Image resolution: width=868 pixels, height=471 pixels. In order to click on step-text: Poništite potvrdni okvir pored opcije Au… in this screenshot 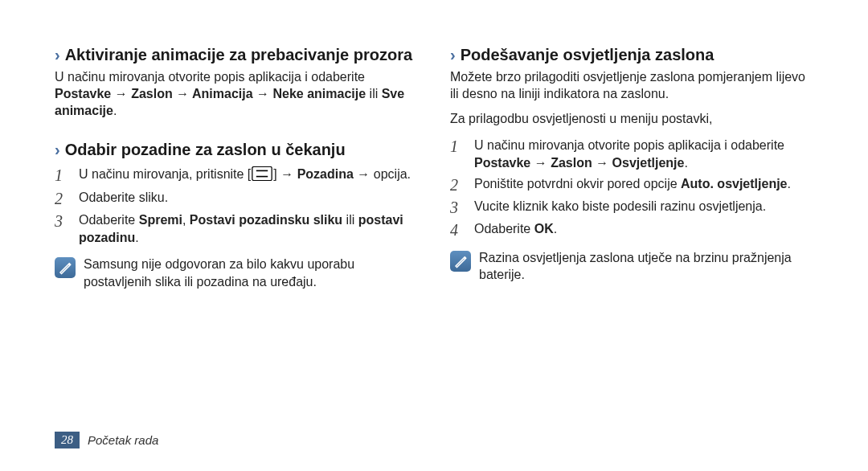, I will do `click(644, 185)`.